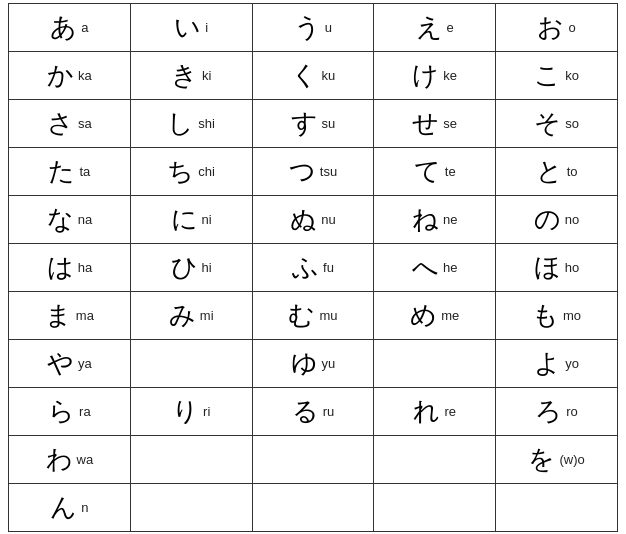 The height and width of the screenshot is (534, 626). What do you see at coordinates (557, 267) in the screenshot?
I see `table-cell: ほho` at bounding box center [557, 267].